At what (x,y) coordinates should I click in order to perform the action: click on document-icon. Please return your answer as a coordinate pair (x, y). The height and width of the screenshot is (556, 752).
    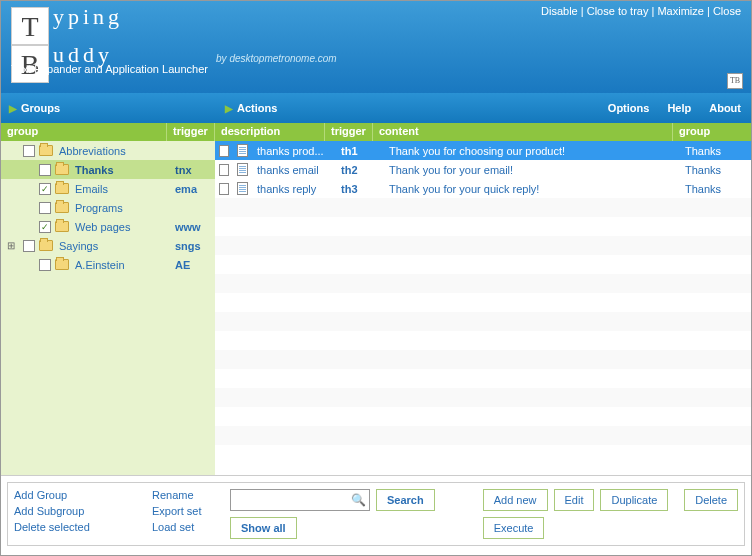
    Looking at the image, I should click on (242, 188).